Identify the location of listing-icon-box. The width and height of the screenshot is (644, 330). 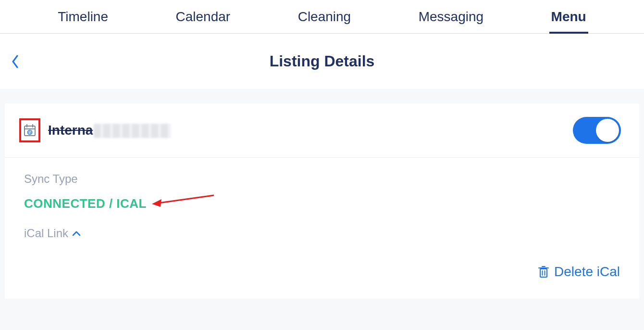
(30, 130).